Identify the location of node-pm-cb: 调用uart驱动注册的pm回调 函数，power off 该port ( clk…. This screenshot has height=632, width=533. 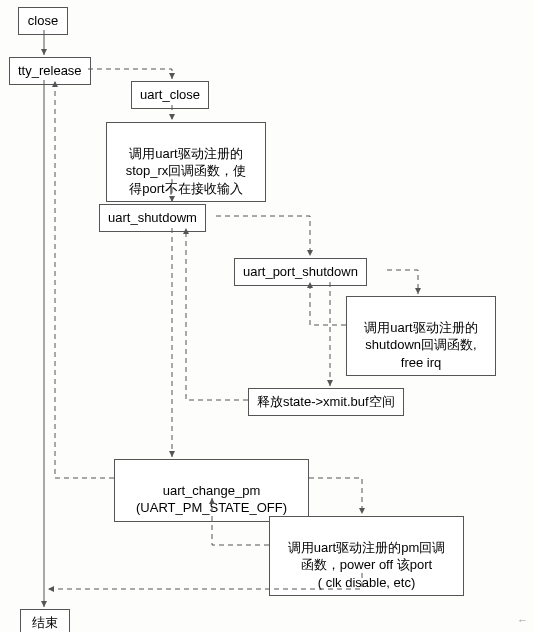
(366, 556).